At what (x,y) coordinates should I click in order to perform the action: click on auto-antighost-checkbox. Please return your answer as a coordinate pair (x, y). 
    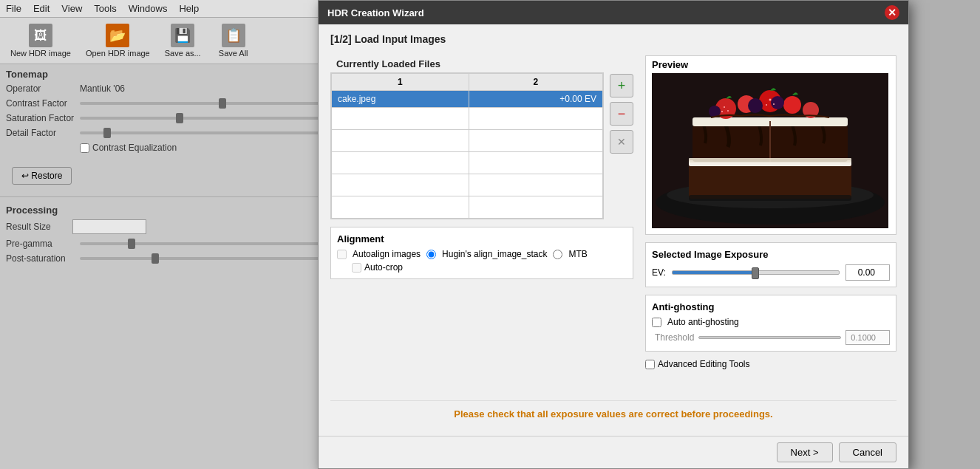
    Looking at the image, I should click on (656, 322).